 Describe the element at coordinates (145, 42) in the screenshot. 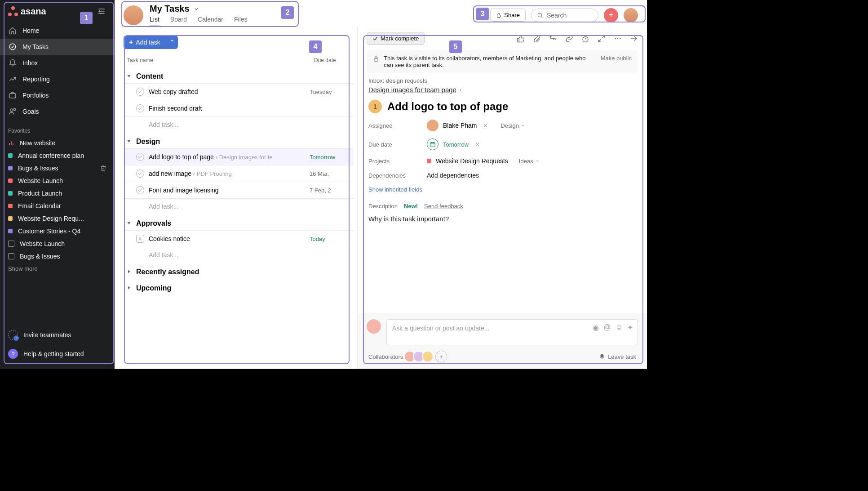

I see `add-task-button: + Add task` at that location.